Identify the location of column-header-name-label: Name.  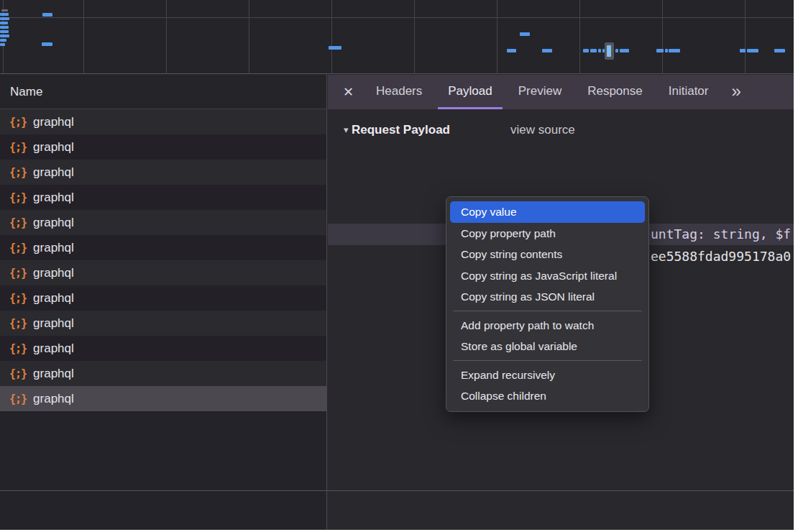
(26, 92).